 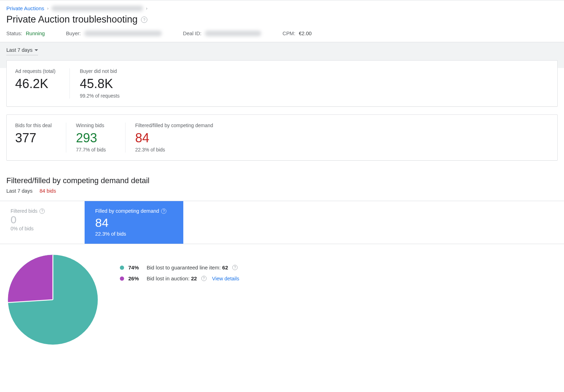 I want to click on metric-value: 377, so click(x=33, y=138).